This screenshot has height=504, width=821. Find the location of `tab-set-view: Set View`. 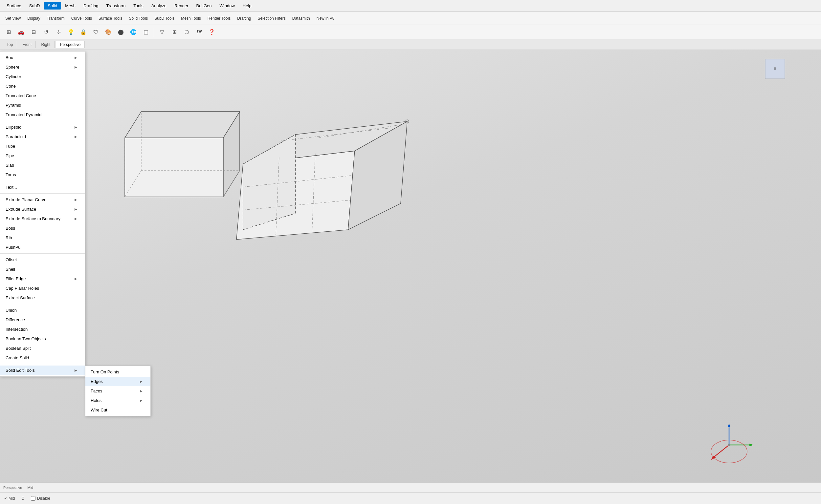

tab-set-view: Set View is located at coordinates (13, 18).